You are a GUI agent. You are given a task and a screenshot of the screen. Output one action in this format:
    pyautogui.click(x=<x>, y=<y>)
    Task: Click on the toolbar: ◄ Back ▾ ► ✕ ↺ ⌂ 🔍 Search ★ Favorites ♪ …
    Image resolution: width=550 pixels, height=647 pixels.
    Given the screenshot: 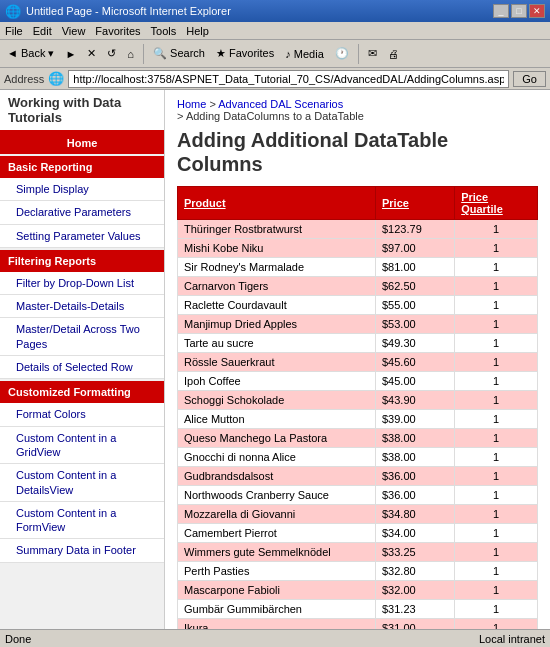 What is the action you would take?
    pyautogui.click(x=275, y=54)
    